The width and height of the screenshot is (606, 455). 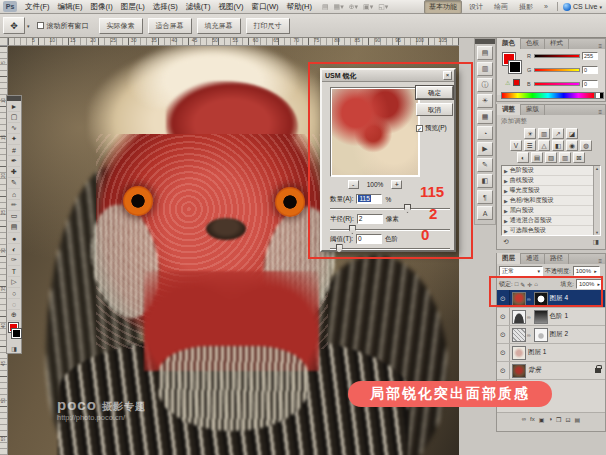 I want to click on tool-button: ✦, so click(x=14, y=140).